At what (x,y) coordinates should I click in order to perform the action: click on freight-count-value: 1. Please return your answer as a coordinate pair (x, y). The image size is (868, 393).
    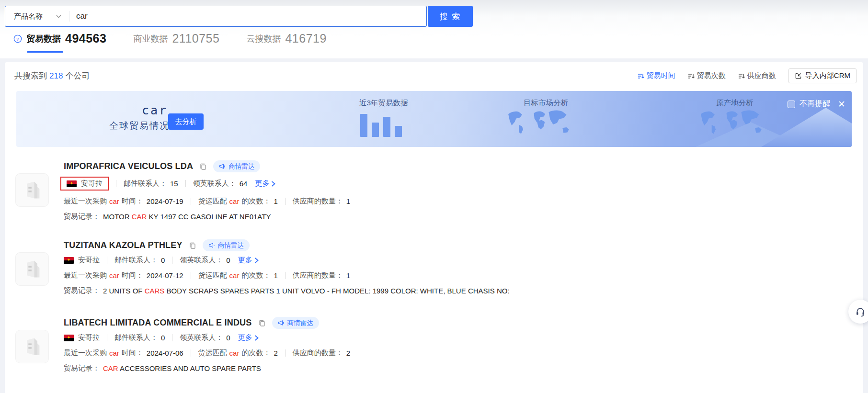
    Looking at the image, I should click on (275, 201).